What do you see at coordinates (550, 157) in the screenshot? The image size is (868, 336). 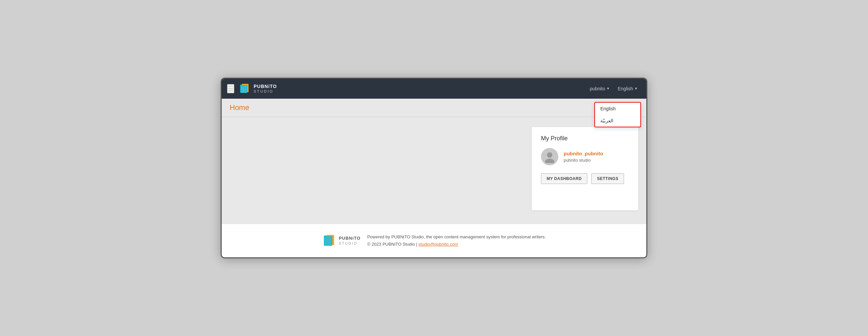 I see `avatar-icon` at bounding box center [550, 157].